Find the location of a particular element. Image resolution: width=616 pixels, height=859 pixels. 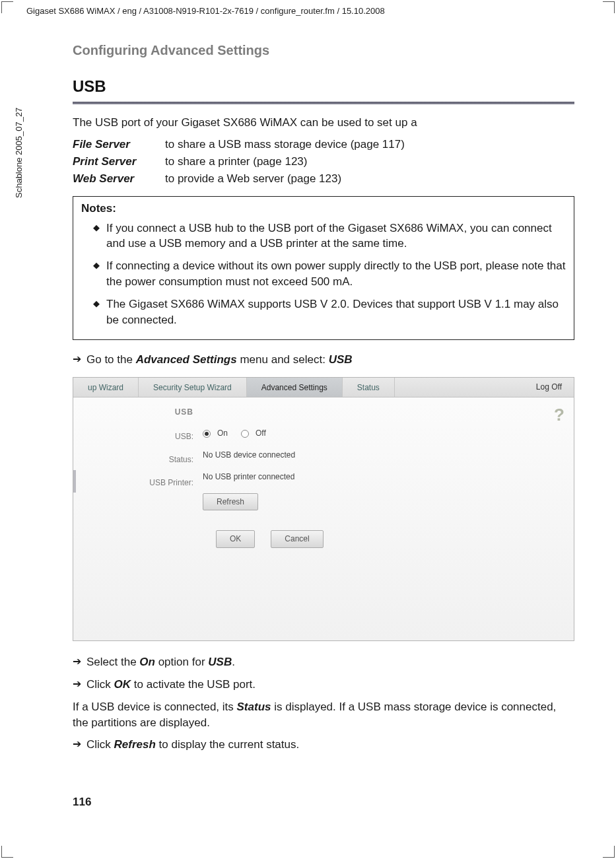

step-text: Select the On option for USB. is located at coordinates (330, 662).